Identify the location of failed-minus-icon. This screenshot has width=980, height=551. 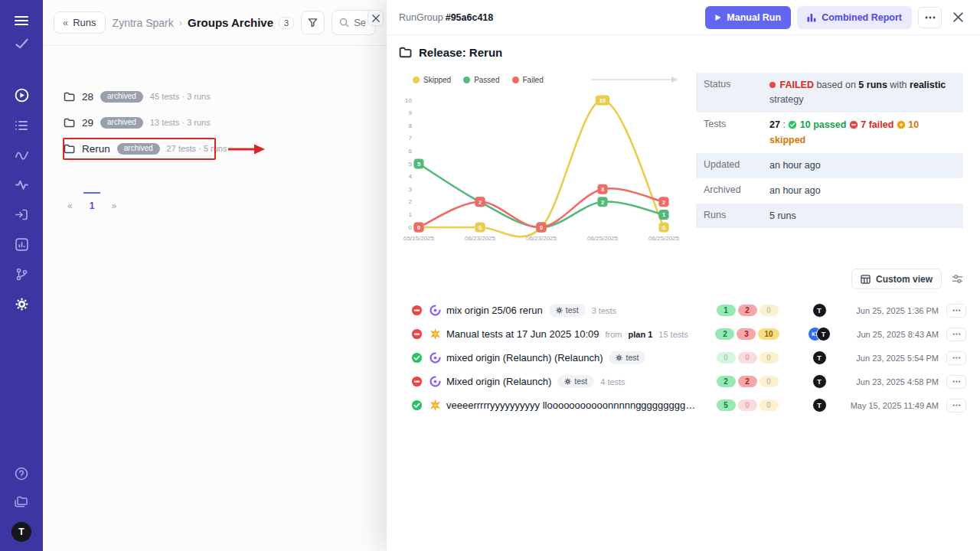
(854, 127).